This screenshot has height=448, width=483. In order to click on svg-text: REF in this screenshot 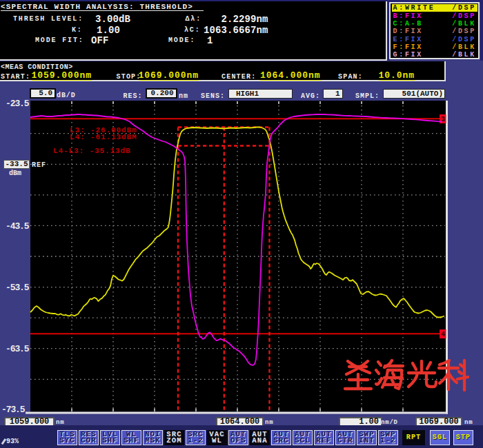, I will do `click(39, 165)`.